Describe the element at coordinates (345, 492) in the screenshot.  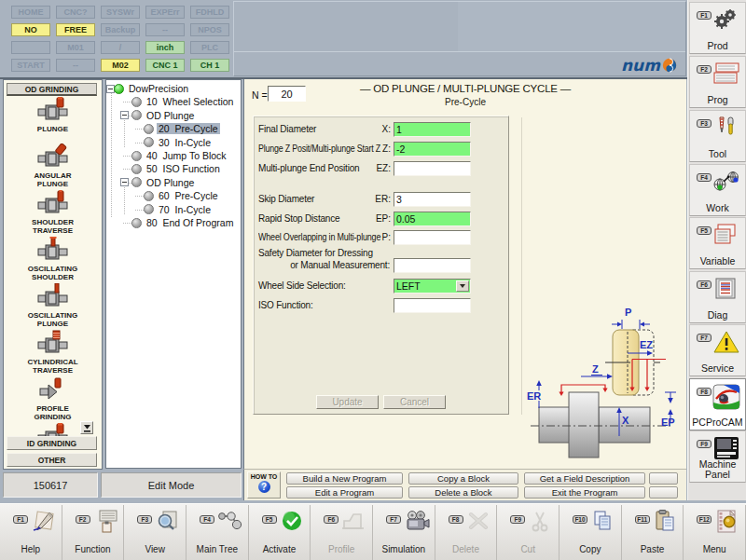
I see `edit-a-program-button: Edit a Program` at that location.